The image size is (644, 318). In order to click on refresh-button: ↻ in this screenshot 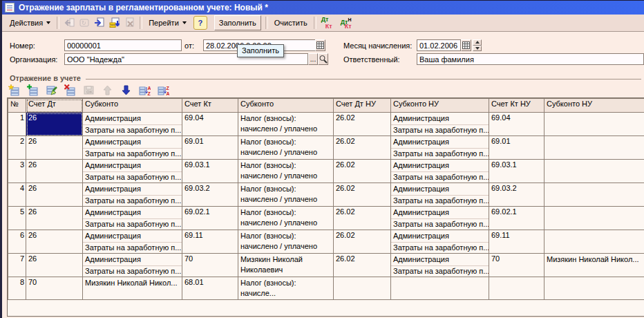, I will do `click(84, 23)`.